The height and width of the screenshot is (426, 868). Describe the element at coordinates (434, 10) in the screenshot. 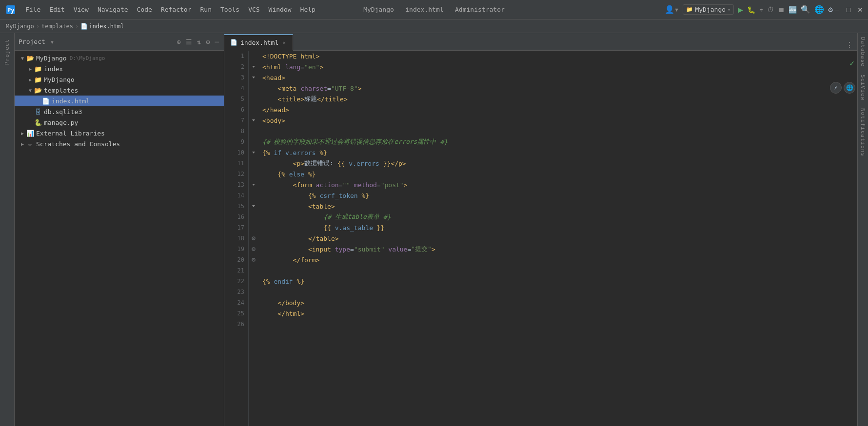

I see `titlebar: Py File Edit View Navigate Code Refactor…` at that location.